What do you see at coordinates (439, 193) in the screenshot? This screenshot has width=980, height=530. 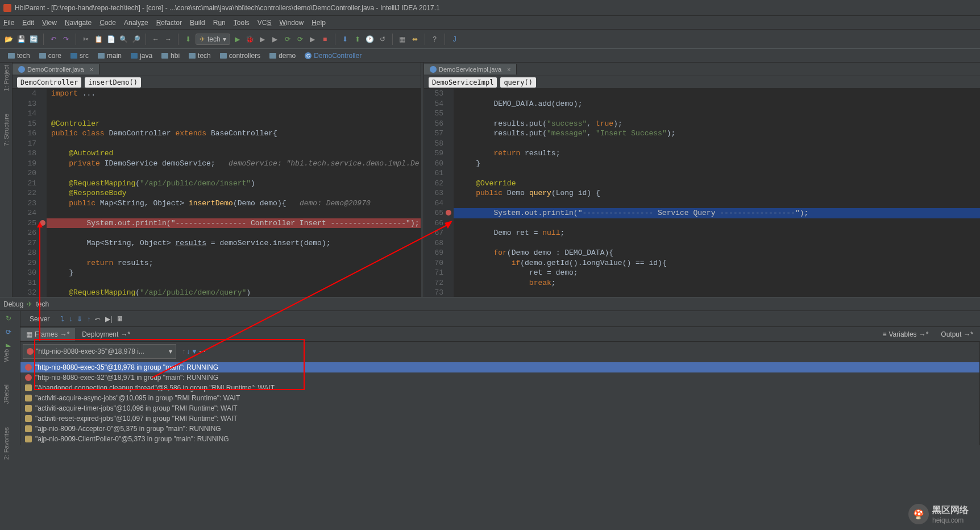 I see `right-gutter: 5354555657585960616263646566676869707172…` at bounding box center [439, 193].